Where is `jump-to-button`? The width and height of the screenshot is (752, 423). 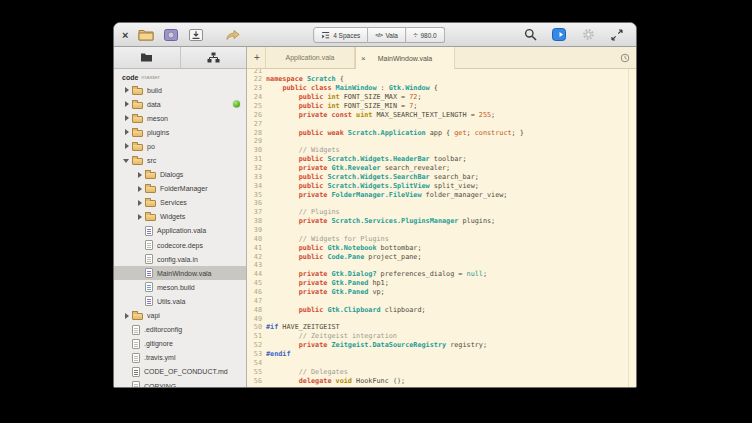
jump-to-button is located at coordinates (559, 35).